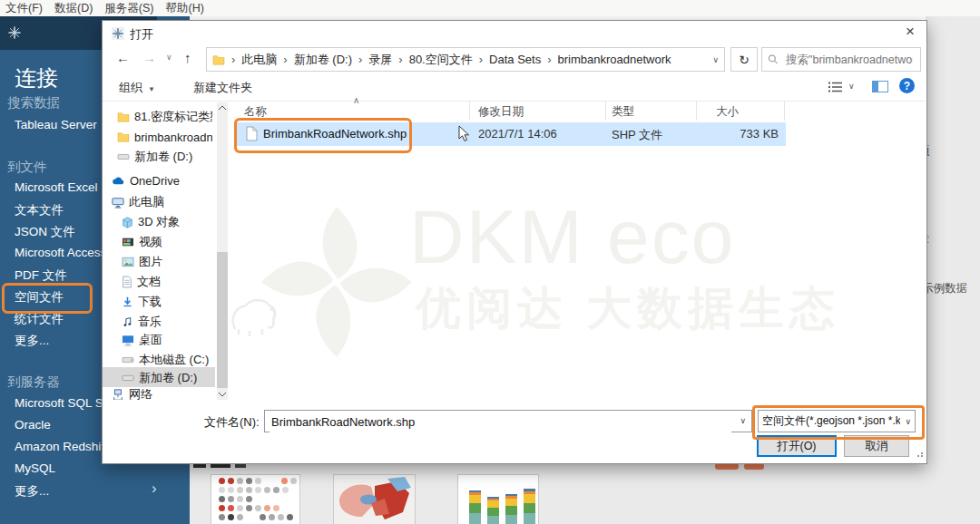 The height and width of the screenshot is (524, 980). I want to click on column-header-type: 类型, so click(622, 112).